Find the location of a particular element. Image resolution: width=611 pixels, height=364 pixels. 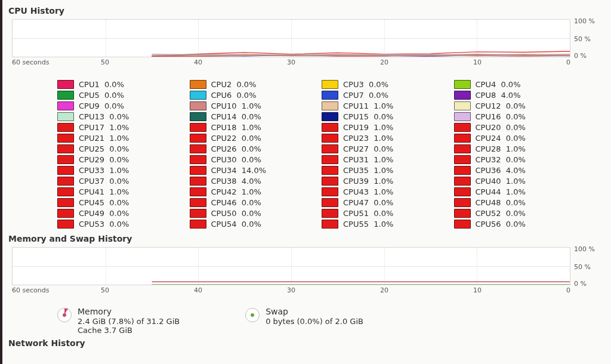

cpu-label: CPU14 0.0% is located at coordinates (236, 117).